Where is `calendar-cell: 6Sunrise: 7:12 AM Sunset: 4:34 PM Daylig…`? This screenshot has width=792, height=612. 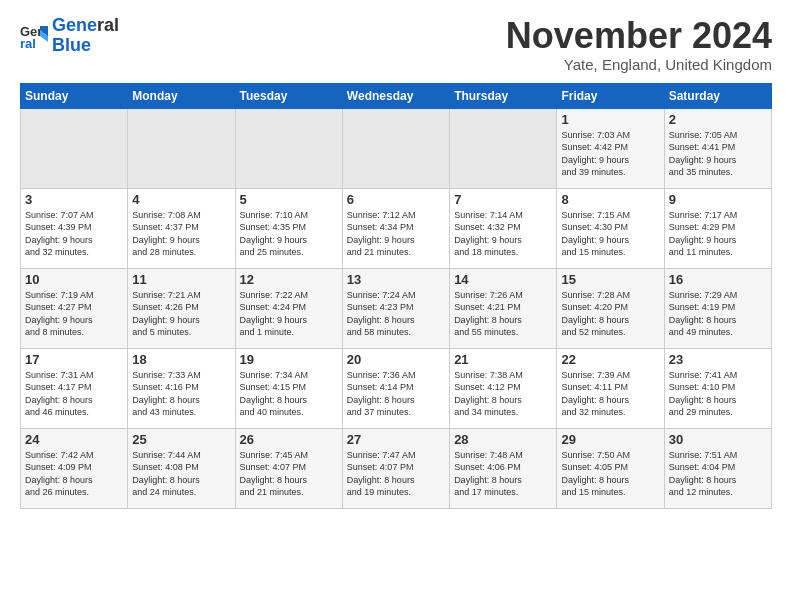 calendar-cell: 6Sunrise: 7:12 AM Sunset: 4:34 PM Daylig… is located at coordinates (396, 228).